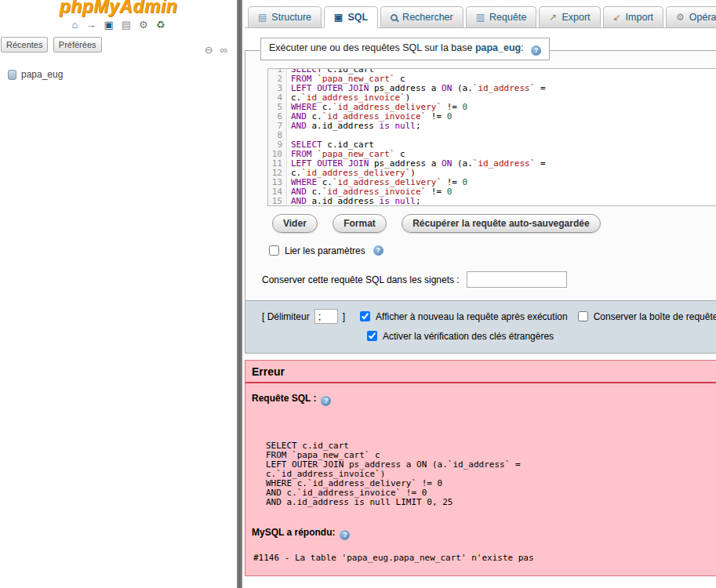 This screenshot has height=588, width=716. What do you see at coordinates (285, 17) in the screenshot?
I see `tab-structure: ▤ Structure` at bounding box center [285, 17].